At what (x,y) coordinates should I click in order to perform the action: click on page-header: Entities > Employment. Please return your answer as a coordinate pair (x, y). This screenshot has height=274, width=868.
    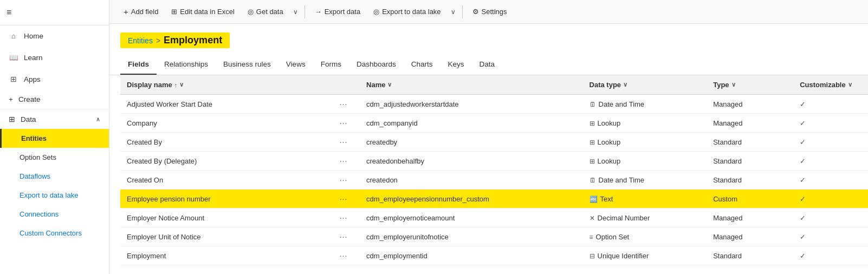
    Looking at the image, I should click on (489, 39).